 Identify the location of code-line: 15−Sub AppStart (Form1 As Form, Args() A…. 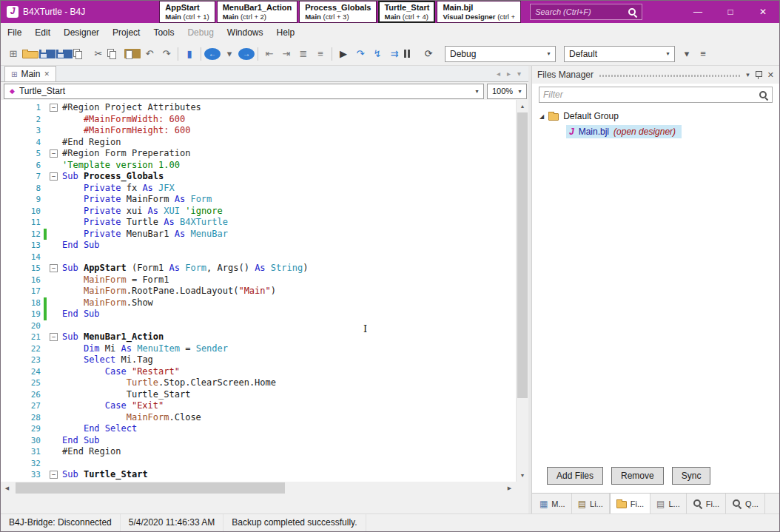
(258, 269).